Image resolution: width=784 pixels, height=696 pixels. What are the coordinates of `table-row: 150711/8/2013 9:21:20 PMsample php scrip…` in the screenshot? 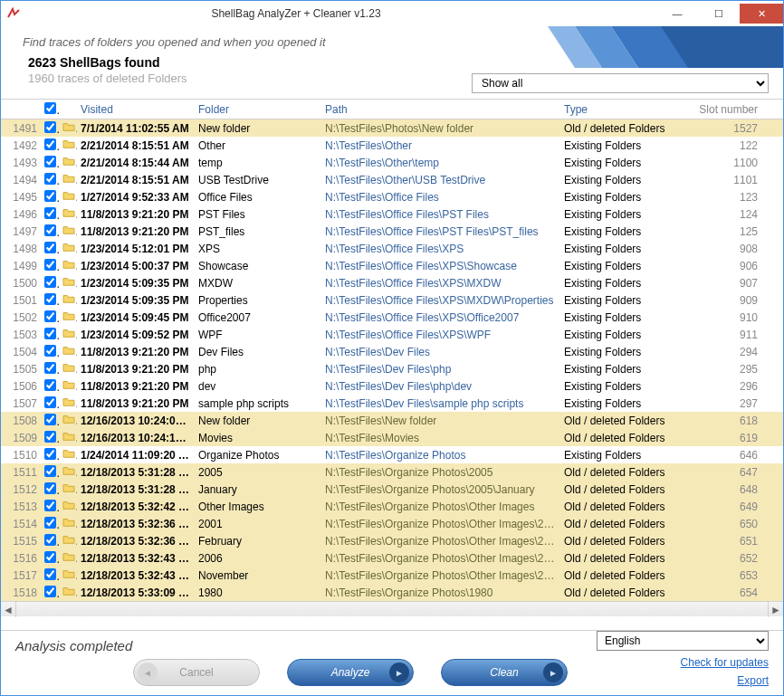 It's located at (392, 404).